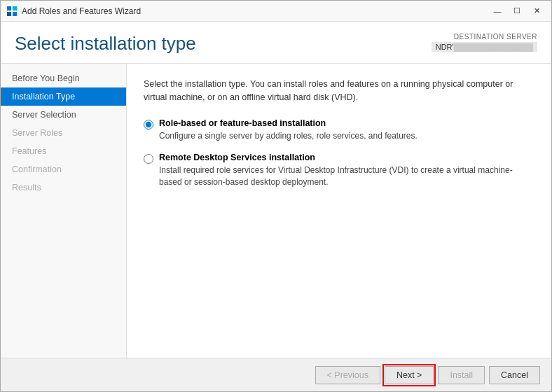 This screenshot has height=392, width=552. What do you see at coordinates (347, 375) in the screenshot?
I see `previous-button: < Previous` at bounding box center [347, 375].